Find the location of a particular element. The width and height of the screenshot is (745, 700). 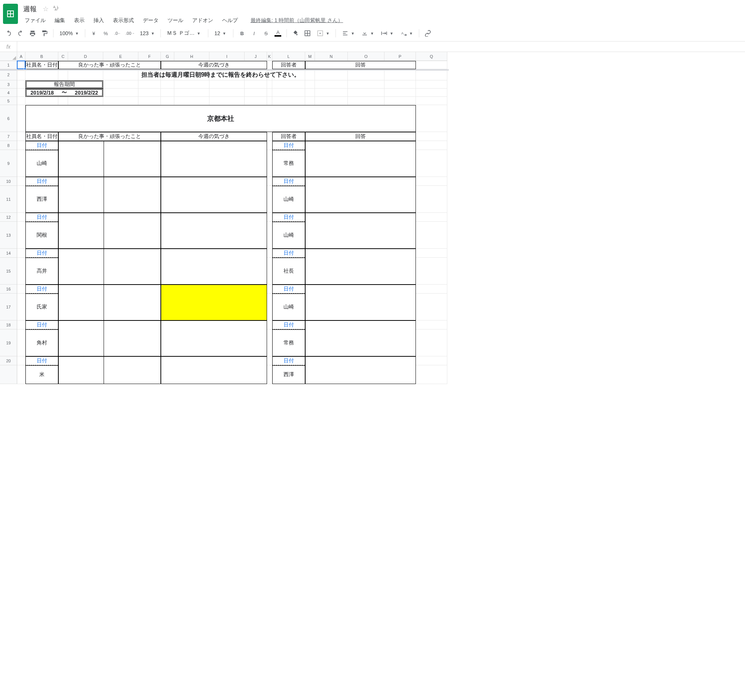

paint-format-button is located at coordinates (45, 33).